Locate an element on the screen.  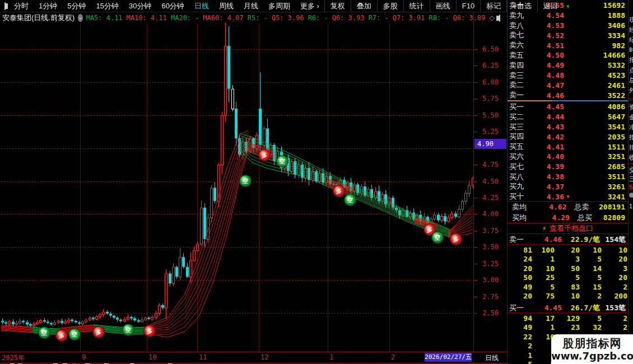
strip-tab: 报 is located at coordinates (631, 60).